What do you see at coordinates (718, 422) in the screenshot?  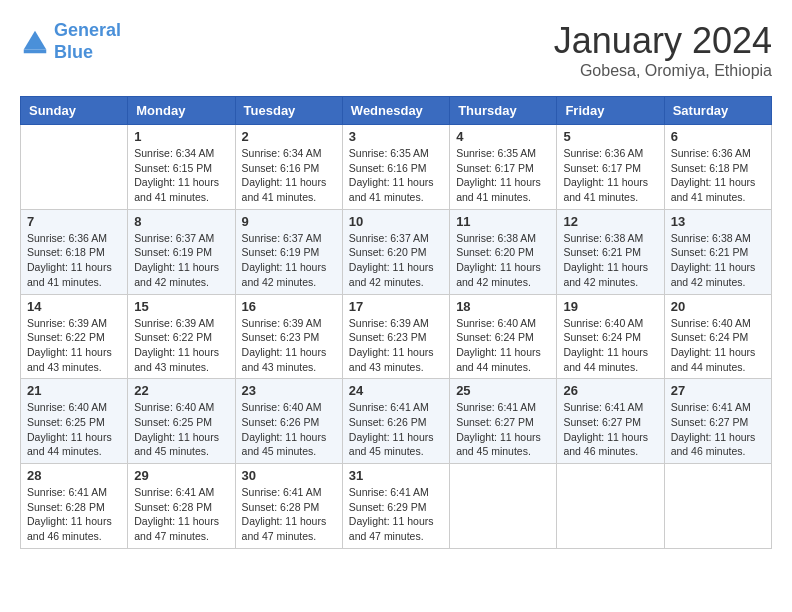 I see `calendar-cell: 27Sunrise: 6:41 AM Sunset: 6:27 PM Dayli…` at bounding box center [718, 422].